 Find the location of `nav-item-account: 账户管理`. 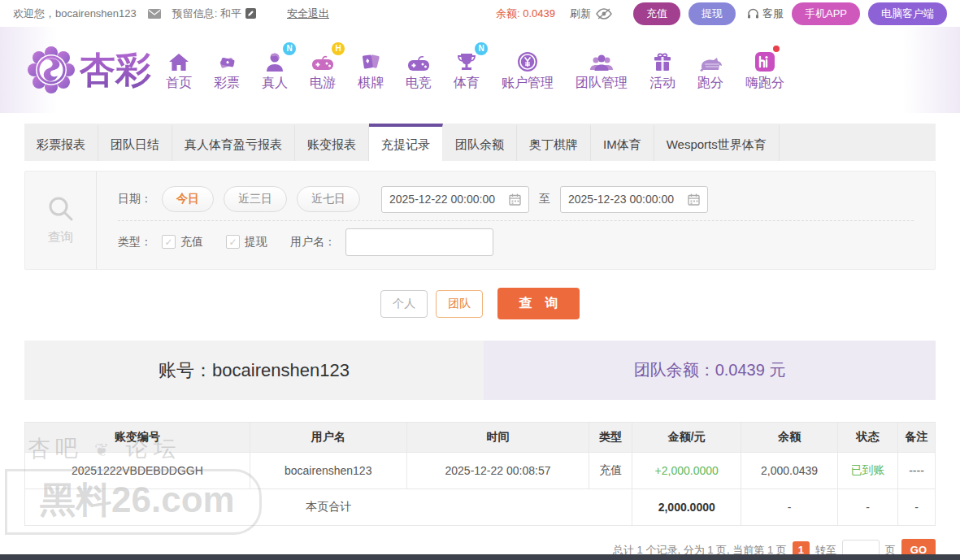

nav-item-account: 账户管理 is located at coordinates (528, 70).